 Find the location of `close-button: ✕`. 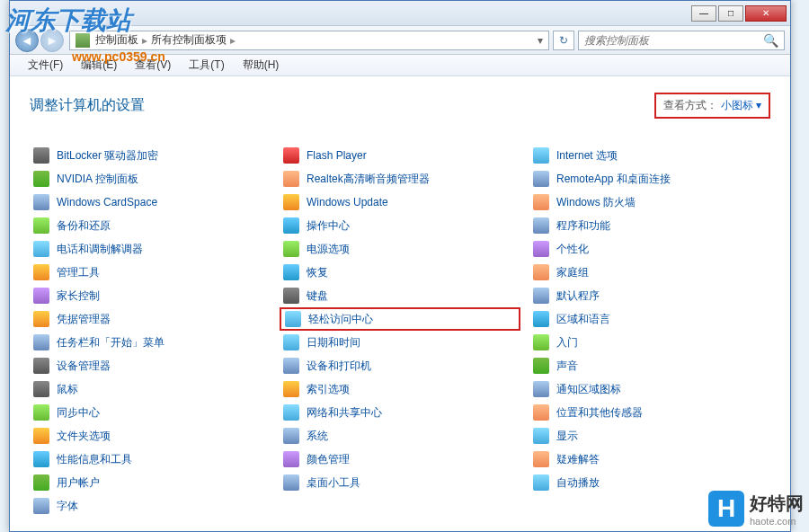

close-button: ✕ is located at coordinates (766, 13).